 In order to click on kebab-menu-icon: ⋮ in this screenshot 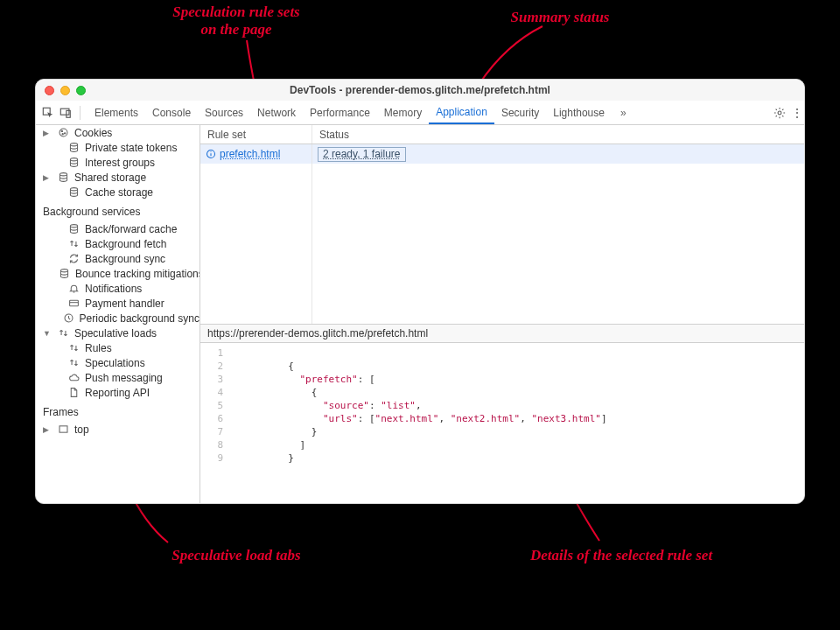, I will do `click(797, 113)`.